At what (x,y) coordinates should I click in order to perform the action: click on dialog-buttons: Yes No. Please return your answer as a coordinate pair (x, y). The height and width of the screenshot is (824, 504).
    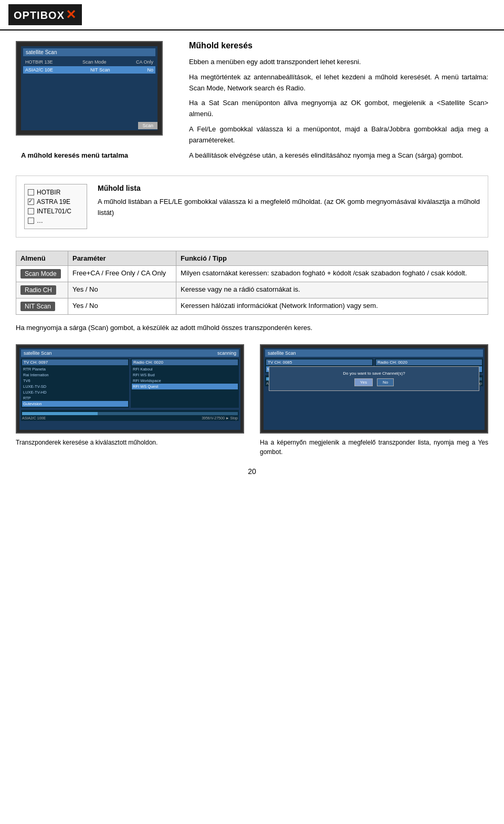
    Looking at the image, I should click on (374, 383).